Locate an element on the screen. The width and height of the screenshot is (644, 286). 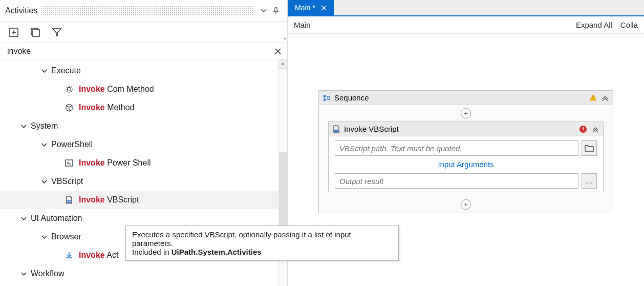
invoke-vbscript-activity: Invoke VBScript Input Arguments is located at coordinates (466, 157).